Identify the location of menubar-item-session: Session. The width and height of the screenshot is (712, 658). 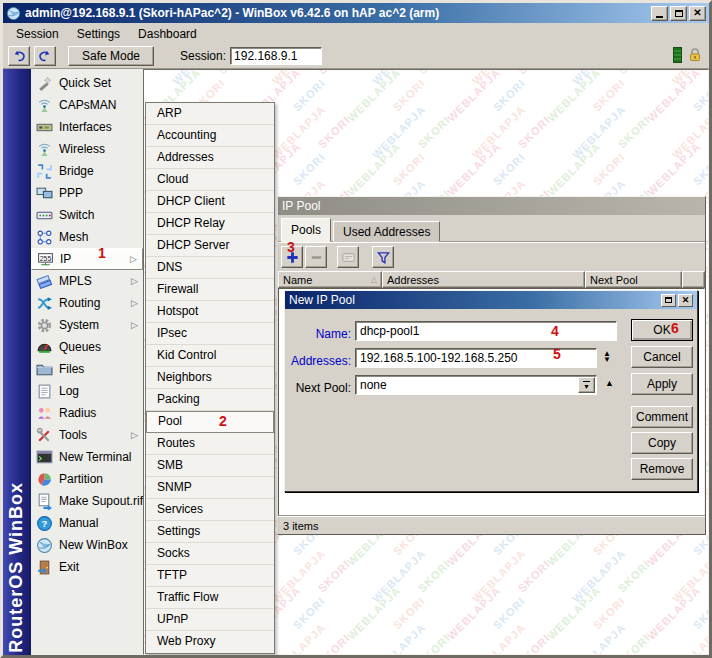
(38, 34).